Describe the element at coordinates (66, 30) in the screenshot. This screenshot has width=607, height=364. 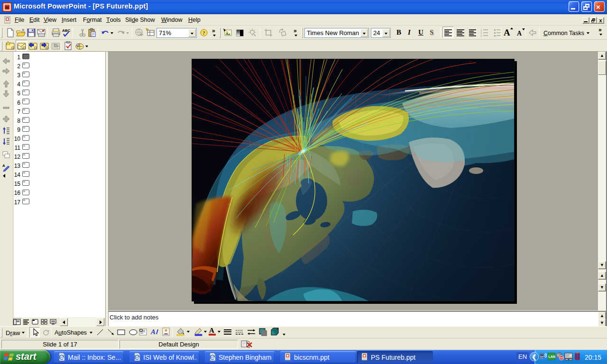
I see `svg-text: ABC` at that location.